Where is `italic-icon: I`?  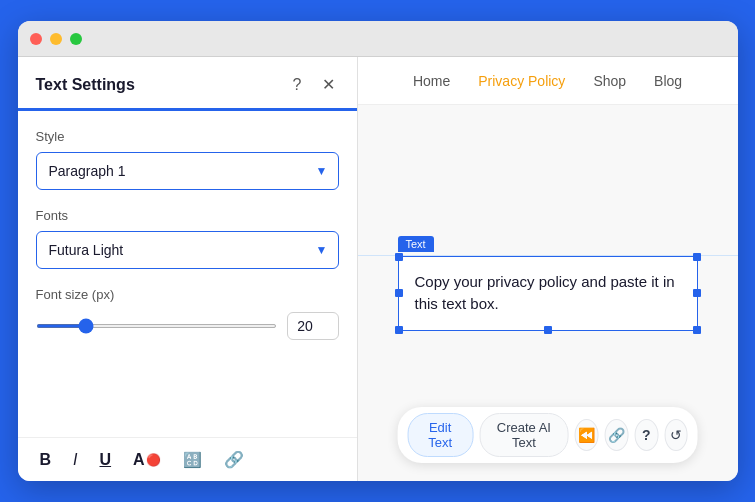
italic-icon: I is located at coordinates (75, 460).